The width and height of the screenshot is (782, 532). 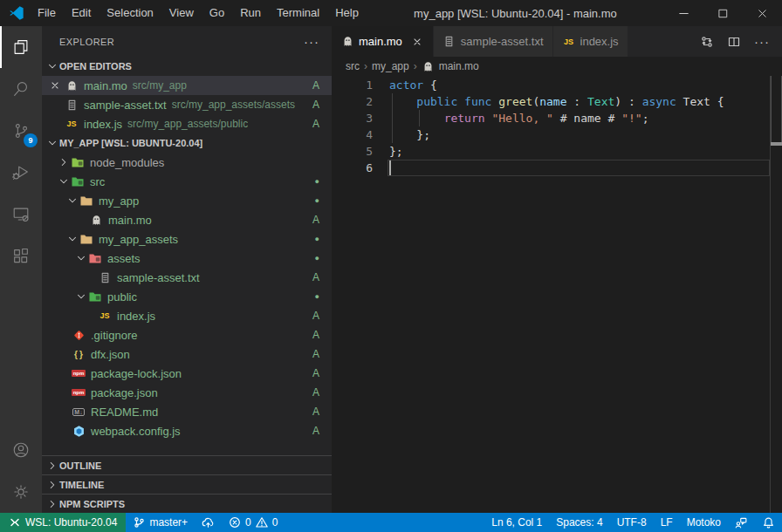 I want to click on activity-item-account, so click(x=21, y=450).